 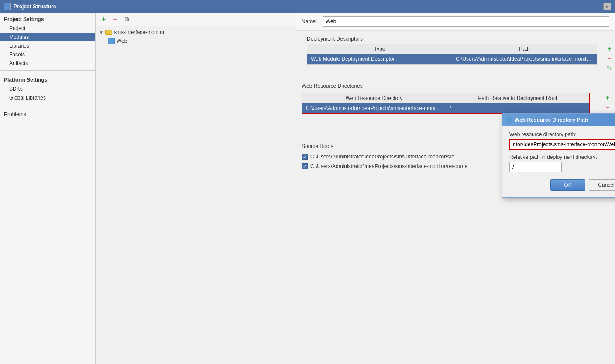 I want to click on window-title: Project Structure, so click(x=35, y=7).